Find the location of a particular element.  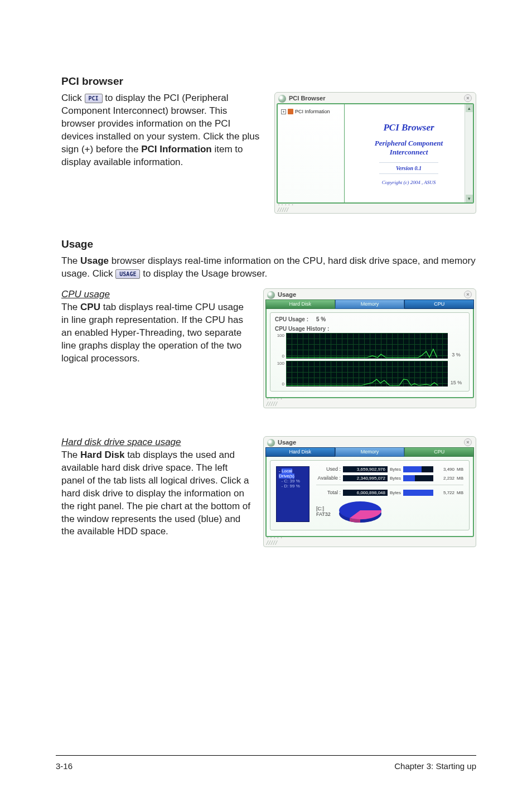

avail-bar is located at coordinates (418, 479).